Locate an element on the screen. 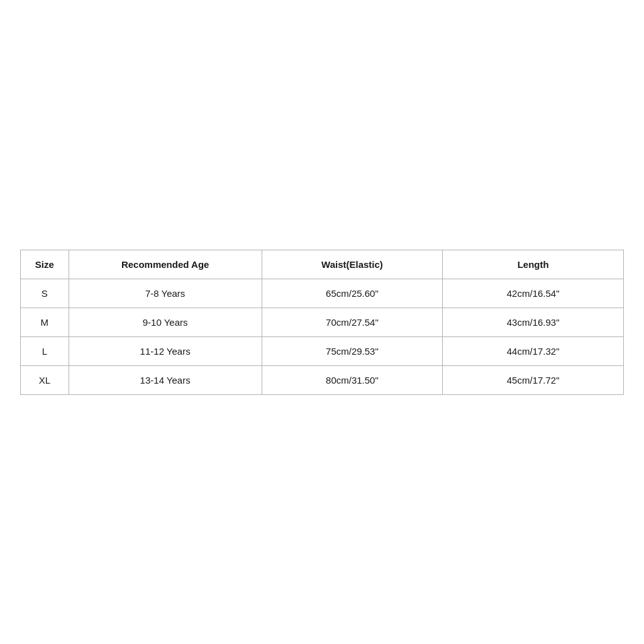  cell-size: M is located at coordinates (45, 322).